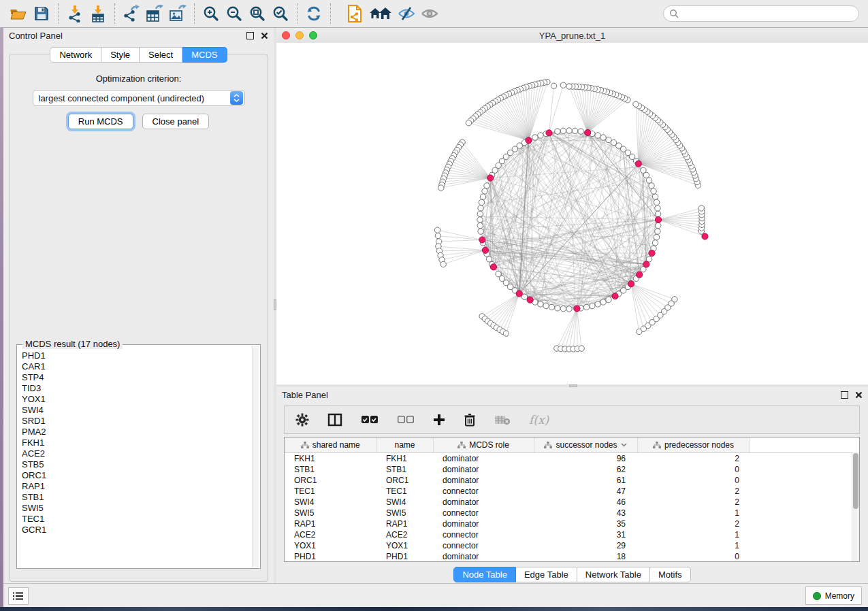 This screenshot has height=611, width=868. What do you see at coordinates (76, 54) in the screenshot?
I see `tab-network: Network` at bounding box center [76, 54].